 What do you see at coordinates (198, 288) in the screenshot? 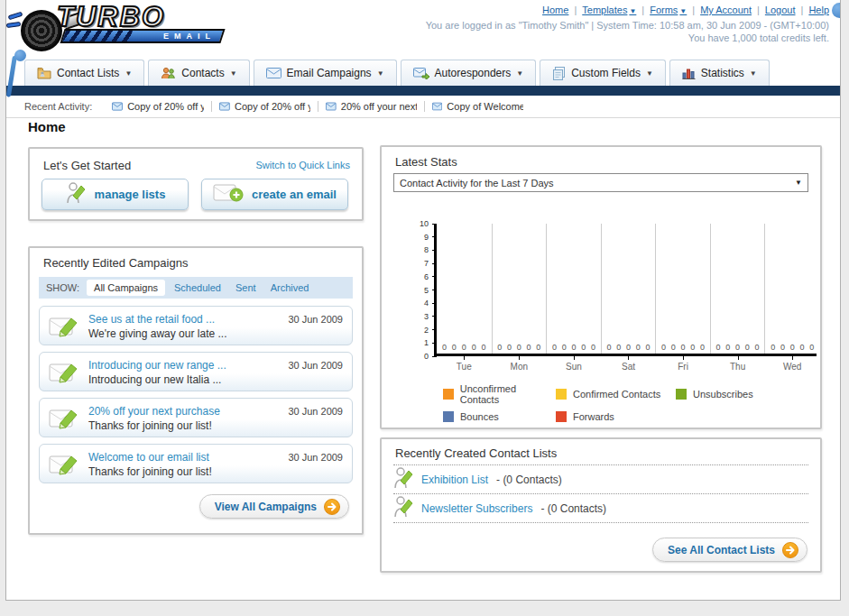
I see `campaign-filter-scheduled: Scheduled` at bounding box center [198, 288].